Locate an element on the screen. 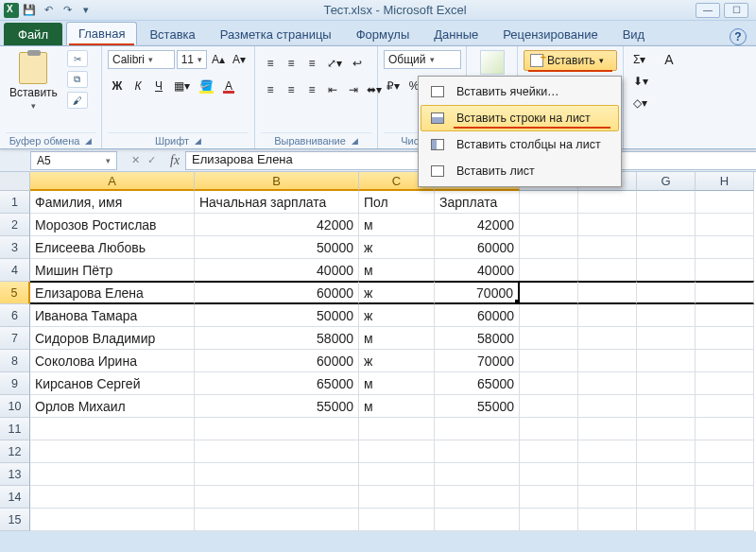 The height and width of the screenshot is (552, 756). underline-button: Ч is located at coordinates (159, 86).